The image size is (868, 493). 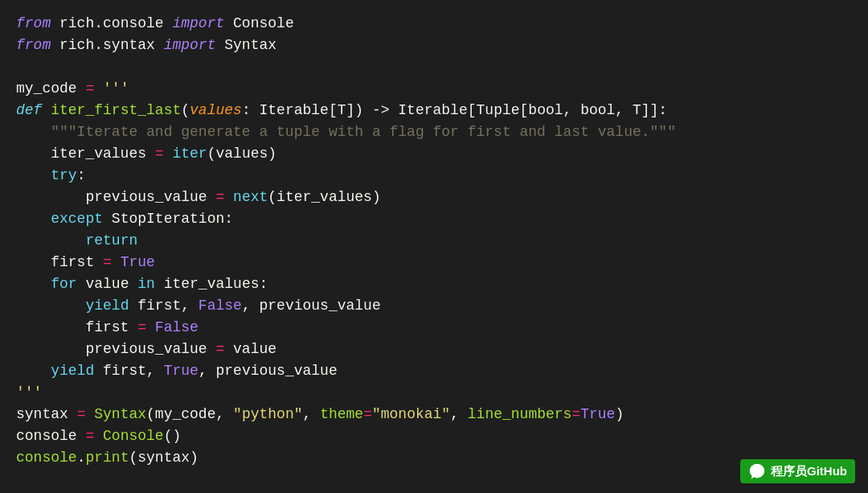 What do you see at coordinates (434, 458) in the screenshot?
I see `line-21: console.print(syntax)` at bounding box center [434, 458].